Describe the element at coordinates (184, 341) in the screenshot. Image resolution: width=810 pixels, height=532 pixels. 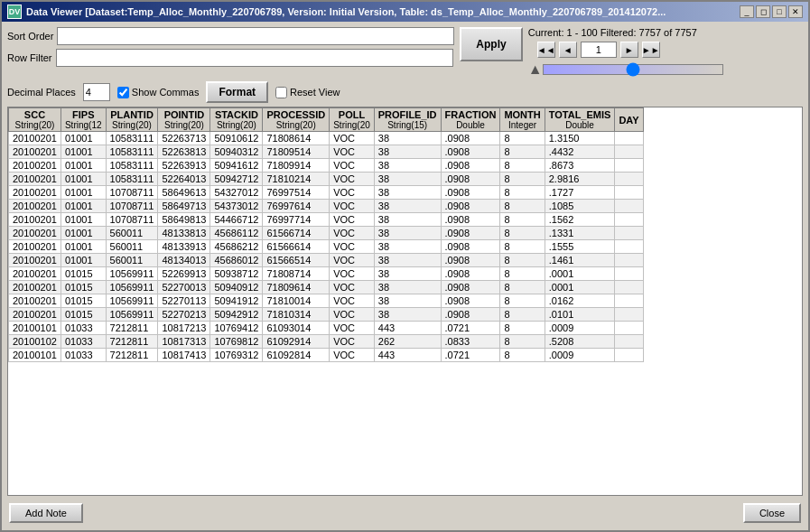
I see `table-cell: 10817313` at that location.